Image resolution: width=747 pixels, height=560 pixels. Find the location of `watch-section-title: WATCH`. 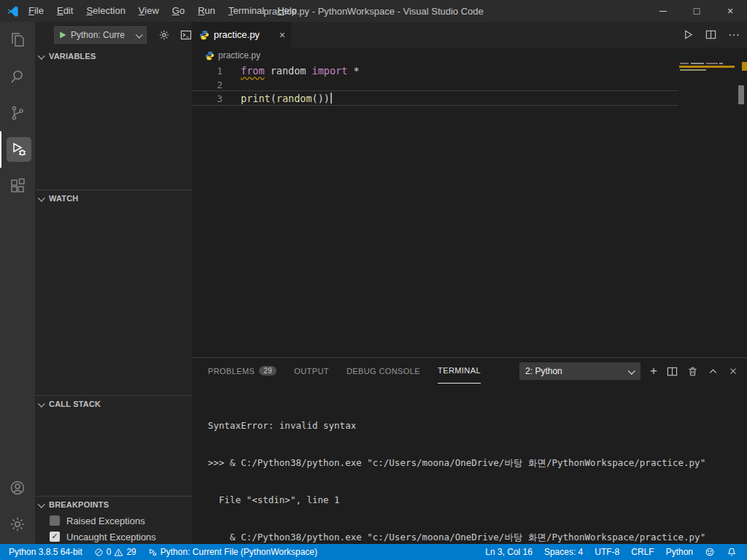

watch-section-title: WATCH is located at coordinates (64, 198).